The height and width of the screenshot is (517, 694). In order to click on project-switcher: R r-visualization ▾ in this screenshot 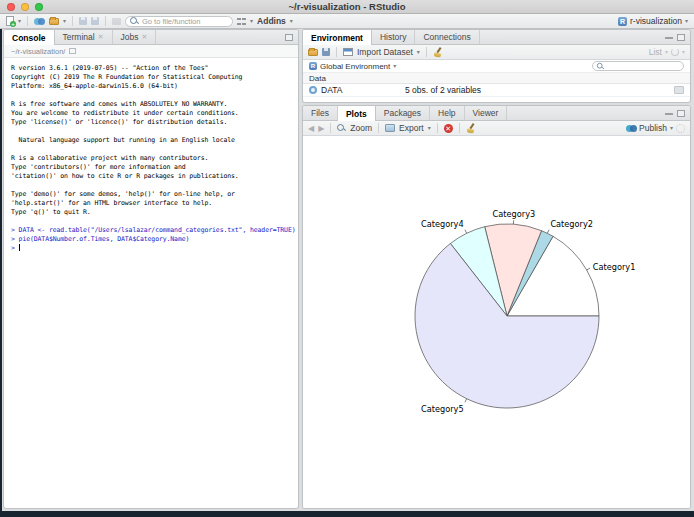, I will do `click(653, 21)`.